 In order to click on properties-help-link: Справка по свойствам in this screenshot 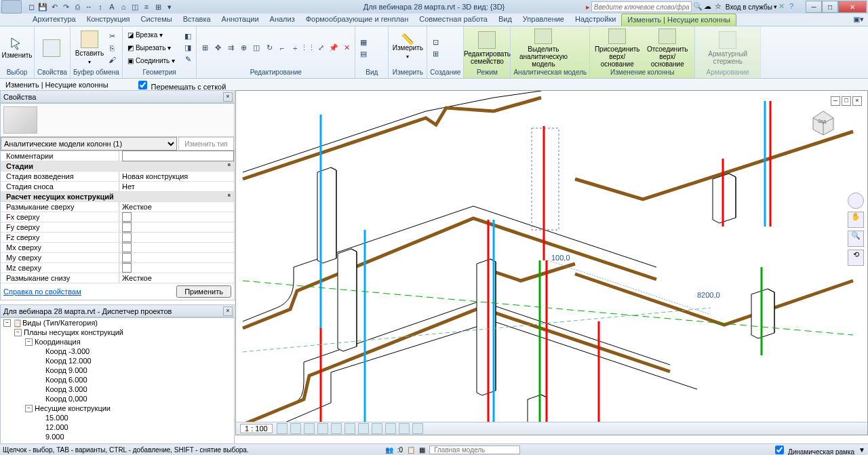, I will do `click(42, 292)`.